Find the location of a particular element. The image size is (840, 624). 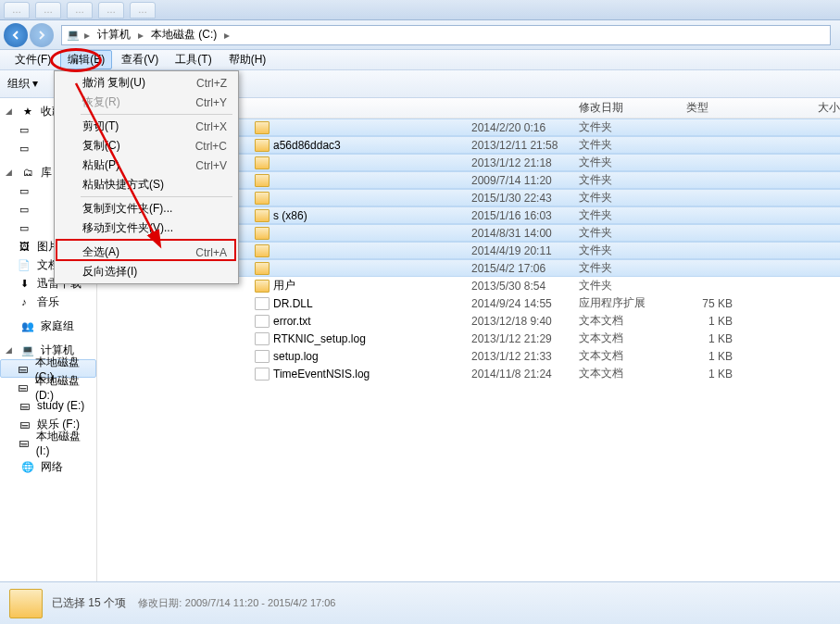

file-date: 2014/11/8 21:24 is located at coordinates (525, 374).